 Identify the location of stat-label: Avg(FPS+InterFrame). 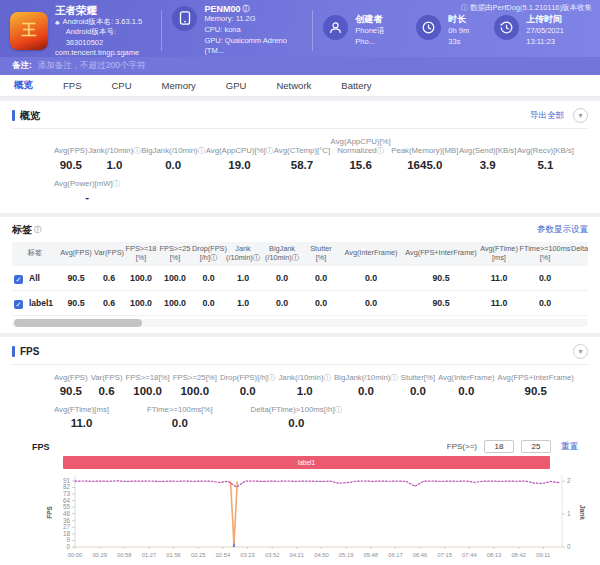
(536, 378).